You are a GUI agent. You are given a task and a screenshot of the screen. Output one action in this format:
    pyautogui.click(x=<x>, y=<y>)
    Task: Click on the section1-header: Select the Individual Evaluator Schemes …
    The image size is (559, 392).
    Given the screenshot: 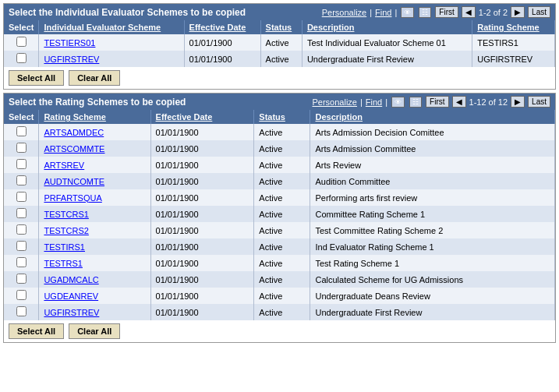 What is the action you would take?
    pyautogui.click(x=279, y=12)
    